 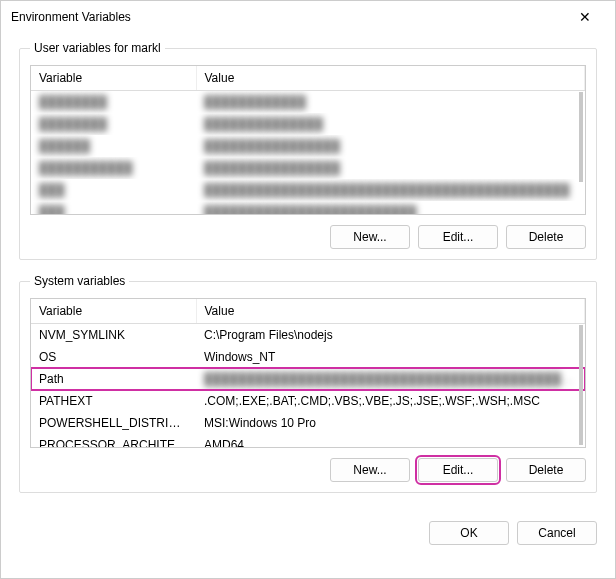 What do you see at coordinates (390, 312) in the screenshot?
I see `system-col-value: Value` at bounding box center [390, 312].